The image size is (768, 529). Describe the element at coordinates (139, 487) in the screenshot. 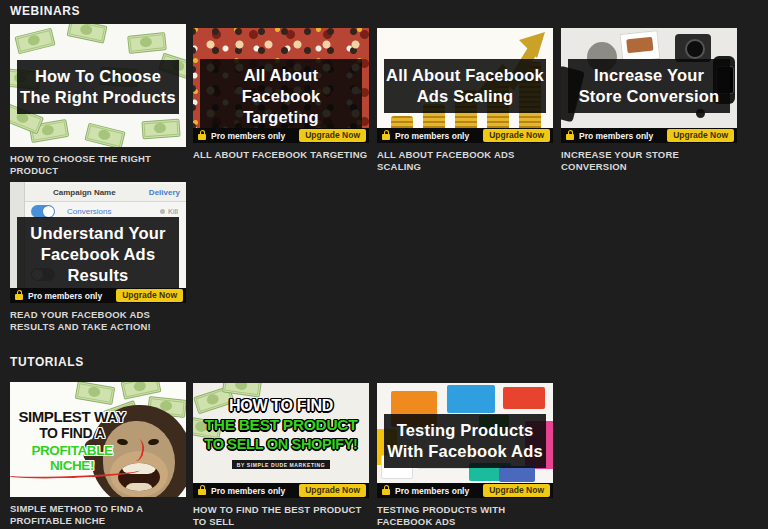

I see `chimp-teeth-decor` at that location.